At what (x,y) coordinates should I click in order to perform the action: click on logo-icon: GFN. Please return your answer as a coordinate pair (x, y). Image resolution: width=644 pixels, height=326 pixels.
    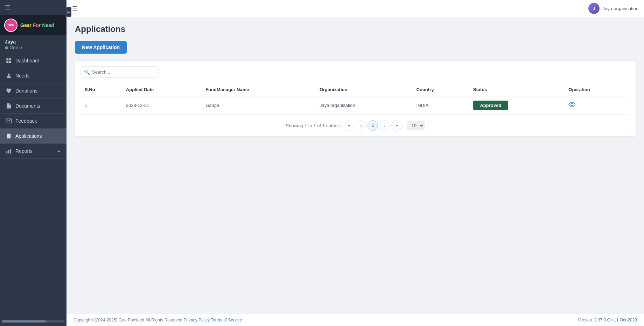
    Looking at the image, I should click on (11, 25).